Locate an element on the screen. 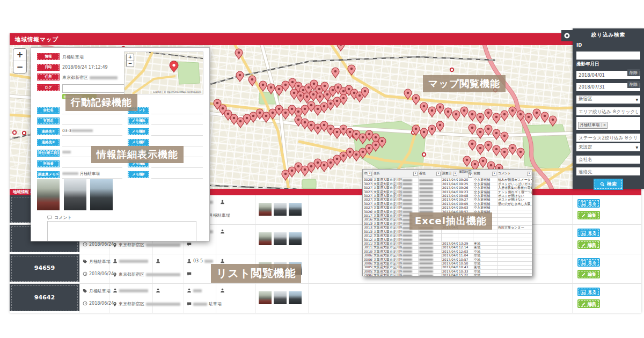 This screenshot has width=644, height=338. status-select: 未設定▼ is located at coordinates (609, 147).